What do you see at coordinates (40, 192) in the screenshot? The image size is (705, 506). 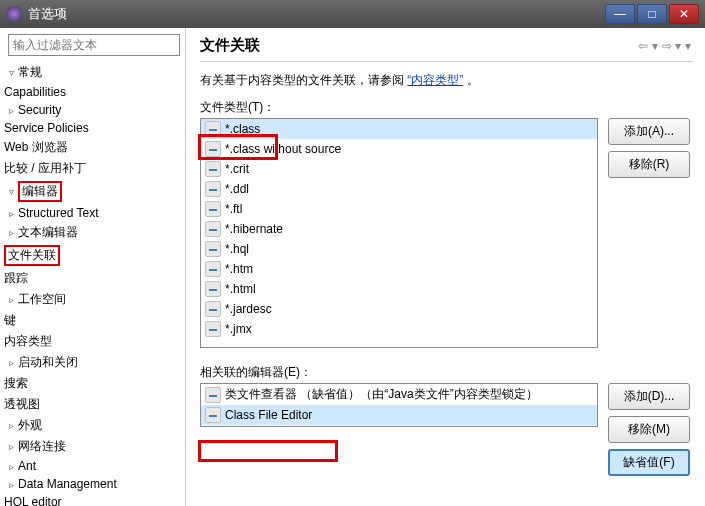 I see `tree-editors: 编辑器` at bounding box center [40, 192].